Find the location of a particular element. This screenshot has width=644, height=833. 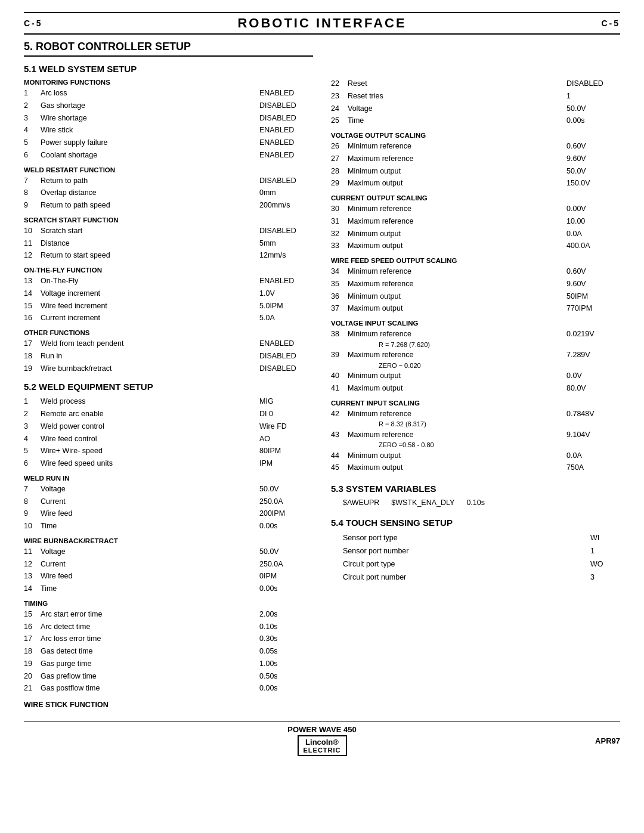

s52-item-6: 6 Wire feed speed units IPM is located at coordinates (168, 464).